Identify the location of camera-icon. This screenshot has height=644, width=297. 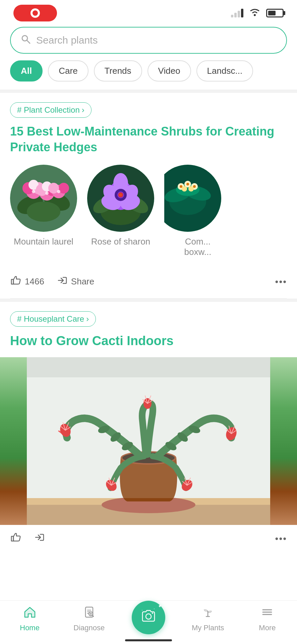
(148, 617).